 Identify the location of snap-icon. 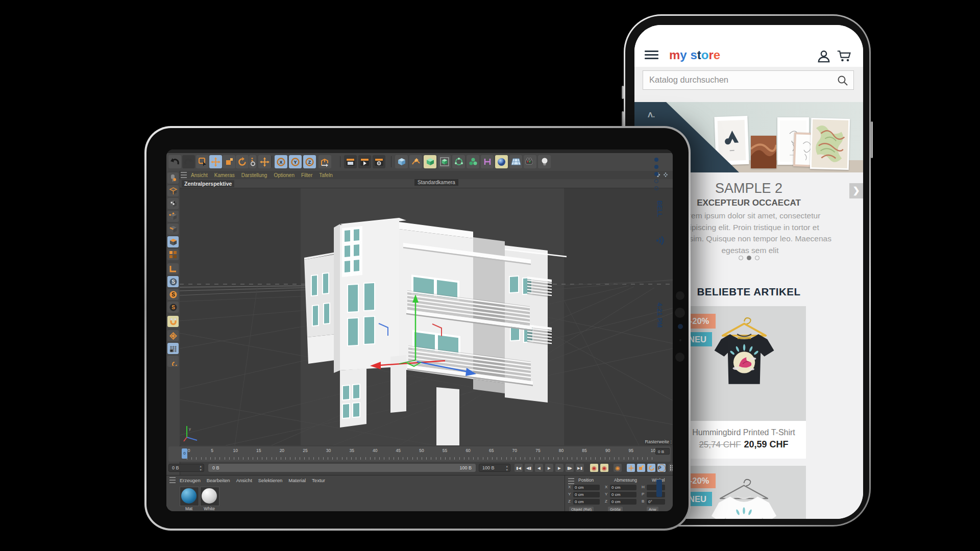
(173, 321).